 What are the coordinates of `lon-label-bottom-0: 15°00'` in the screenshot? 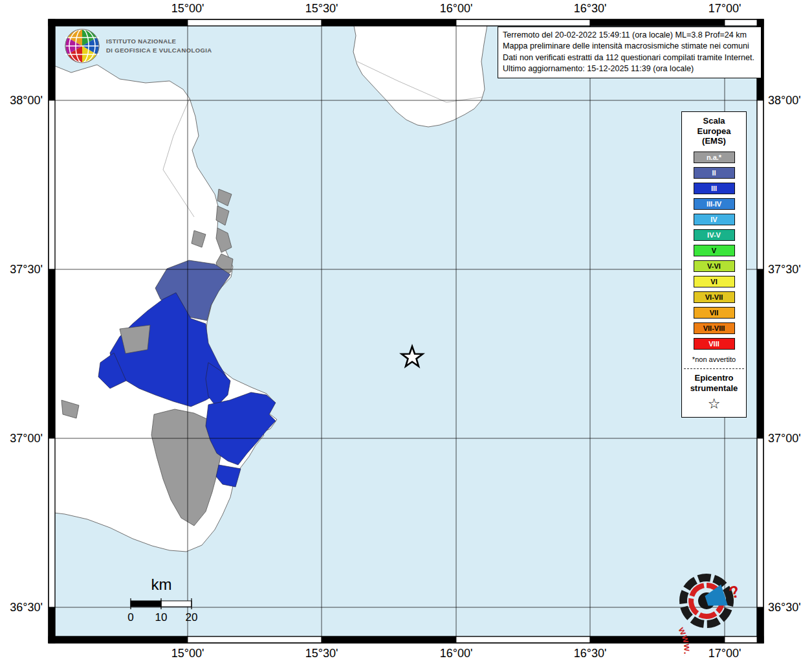 It's located at (188, 654).